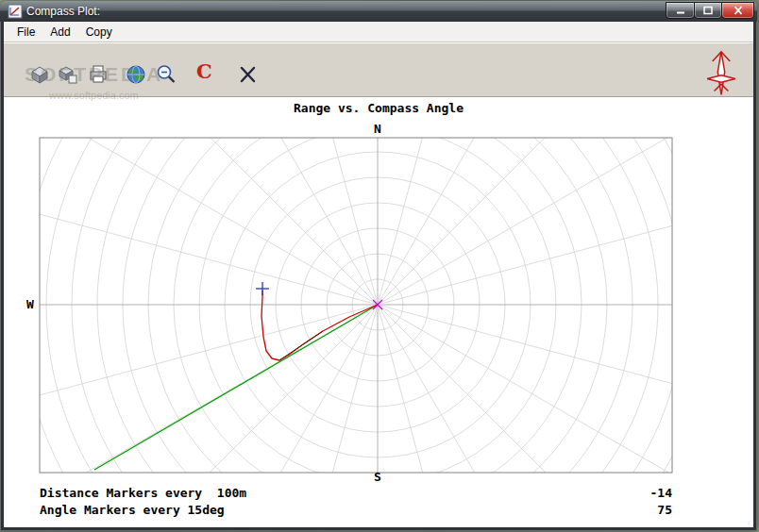 This screenshot has width=759, height=532. I want to click on svg-text: W, so click(30, 304).